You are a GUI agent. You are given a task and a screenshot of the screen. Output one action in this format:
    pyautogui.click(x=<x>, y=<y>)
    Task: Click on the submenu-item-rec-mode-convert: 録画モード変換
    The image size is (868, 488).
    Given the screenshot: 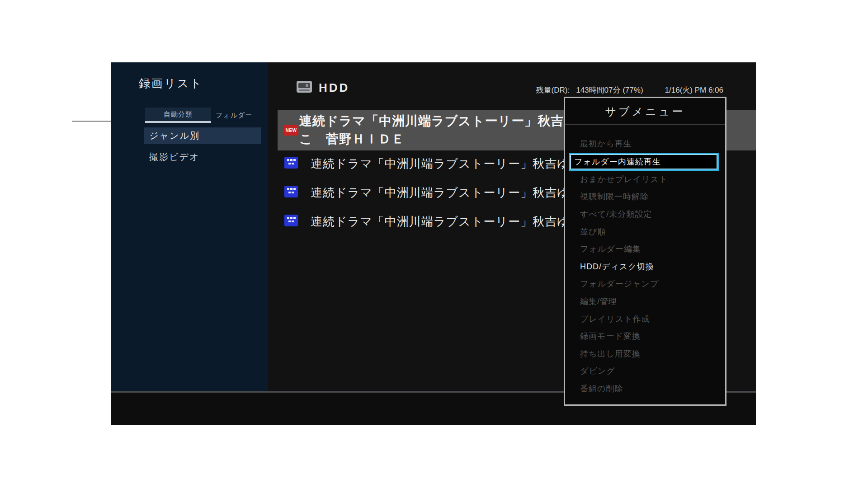 What is the action you would take?
    pyautogui.click(x=645, y=336)
    